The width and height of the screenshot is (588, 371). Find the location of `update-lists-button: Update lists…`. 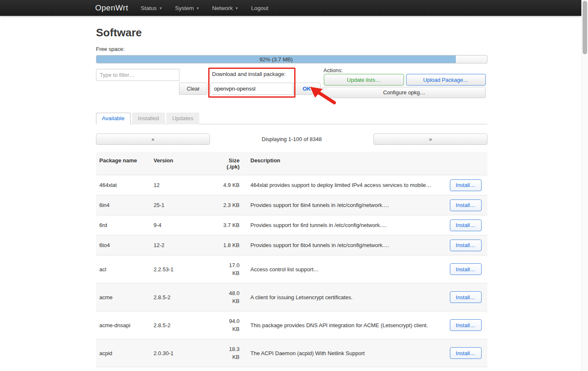

update-lists-button: Update lists… is located at coordinates (364, 80).